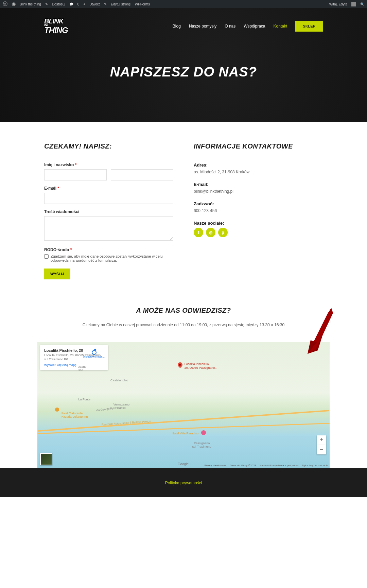 This screenshot has height=588, width=367. What do you see at coordinates (109, 228) in the screenshot?
I see `message-textarea` at bounding box center [109, 228].